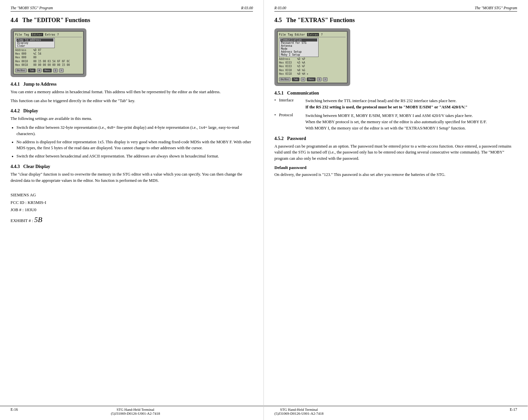  Describe the element at coordinates (312, 35) in the screenshot. I see `extras-screen-menu-bar: File Tag Editor Extras ?` at that location.